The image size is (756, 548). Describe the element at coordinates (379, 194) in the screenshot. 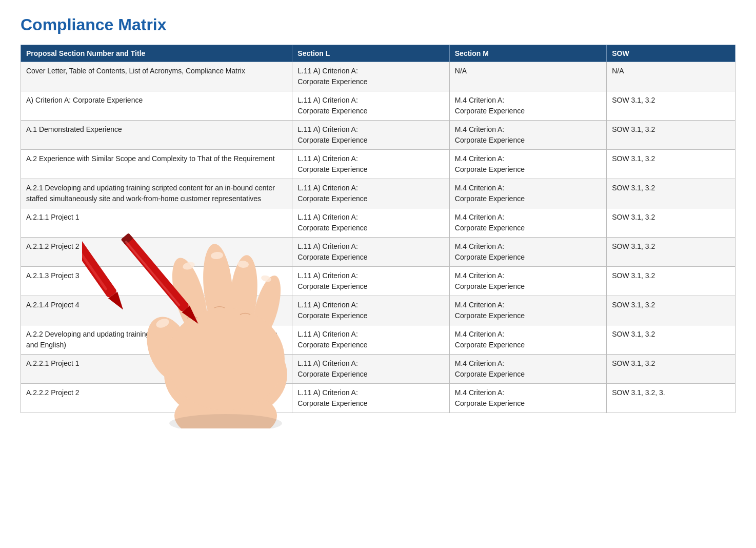

I see `table-row: A.2.1 Developing and updating training s…` at that location.